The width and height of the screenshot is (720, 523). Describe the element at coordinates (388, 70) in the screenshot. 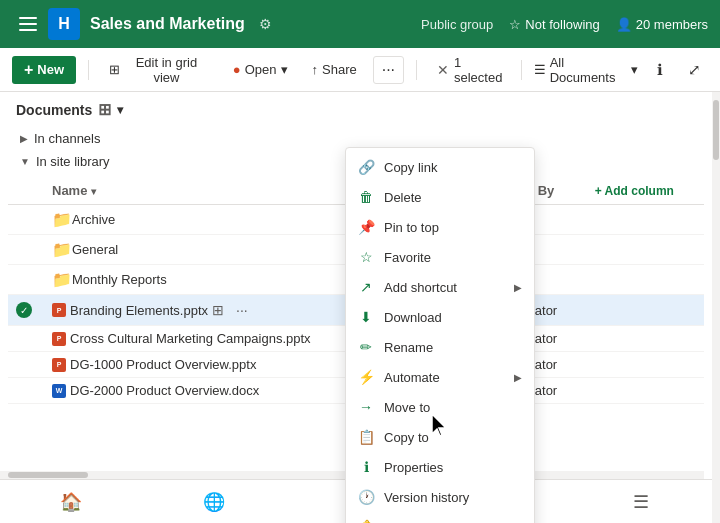

I see `more-button: ···` at that location.